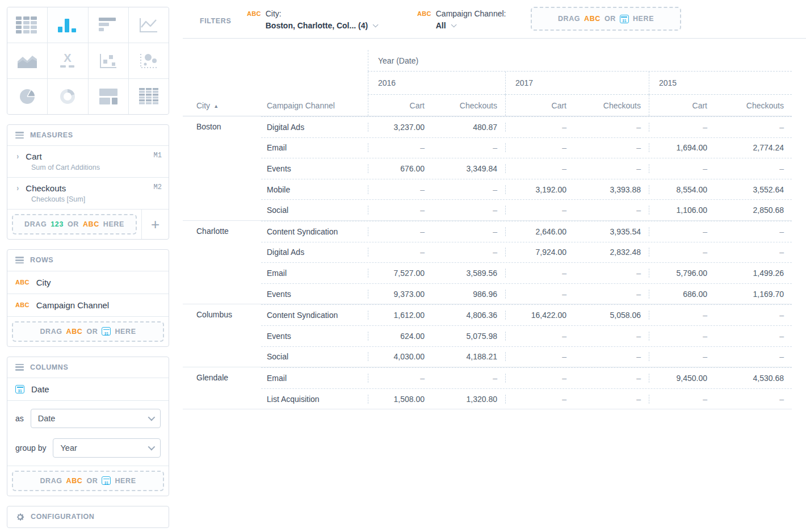 This screenshot has height=532, width=806. Describe the element at coordinates (74, 224) in the screenshot. I see `measures-drop-zone: DRAG123ORABCHERE` at that location.